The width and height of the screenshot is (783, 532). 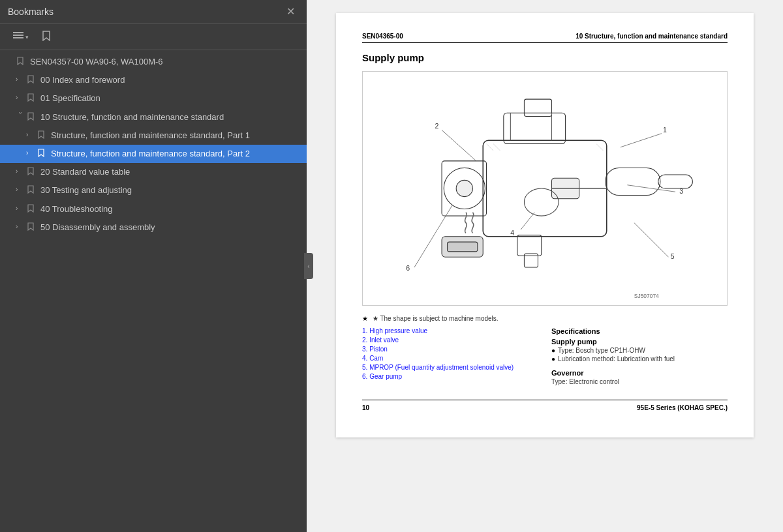 What do you see at coordinates (673, 256) in the screenshot?
I see `svg-text: 5` at bounding box center [673, 256].